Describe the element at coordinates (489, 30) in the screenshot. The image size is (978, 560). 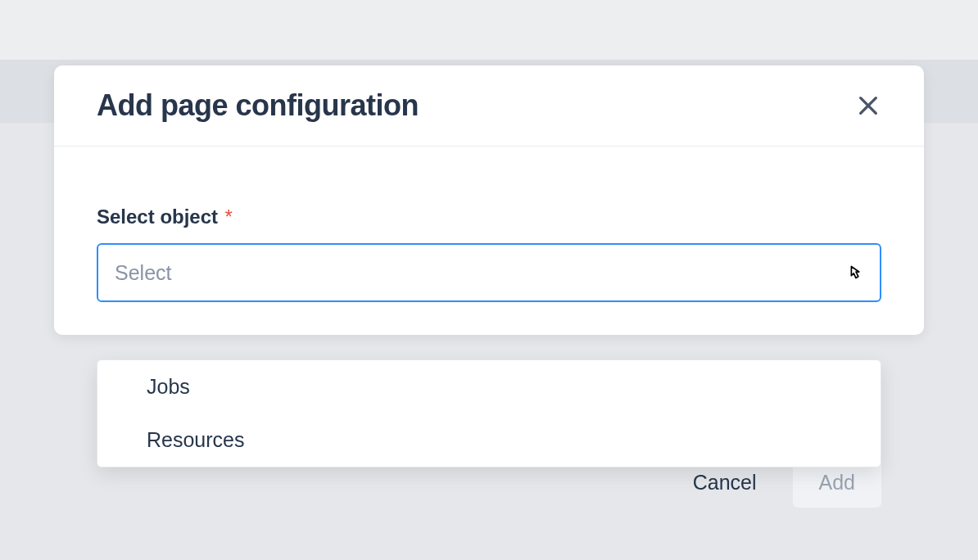
I see `top-bar` at that location.